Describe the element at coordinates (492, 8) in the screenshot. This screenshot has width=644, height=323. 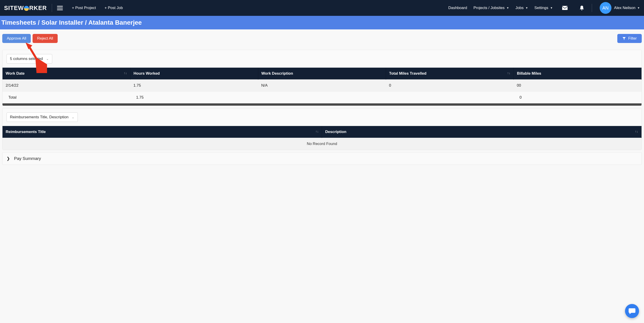
I see `projects-dropdown: Projects / Jobsites ▼` at that location.